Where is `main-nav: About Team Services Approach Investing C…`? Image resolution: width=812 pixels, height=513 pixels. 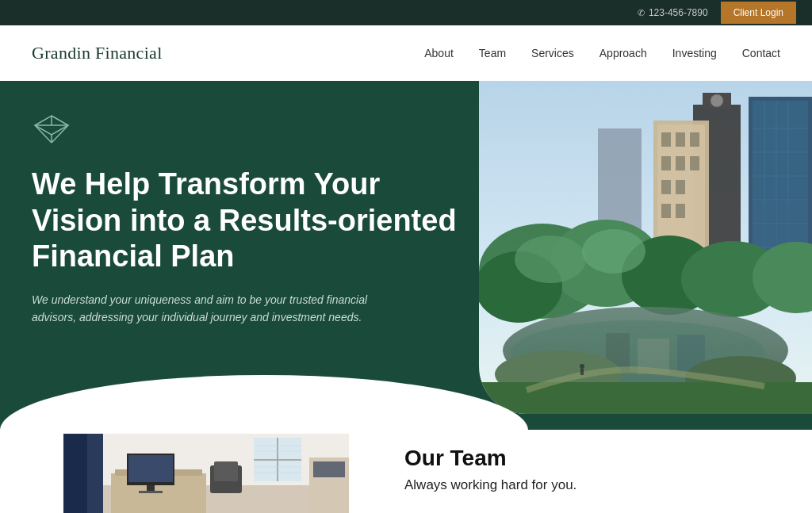
main-nav: About Team Services Approach Investing C… is located at coordinates (603, 53).